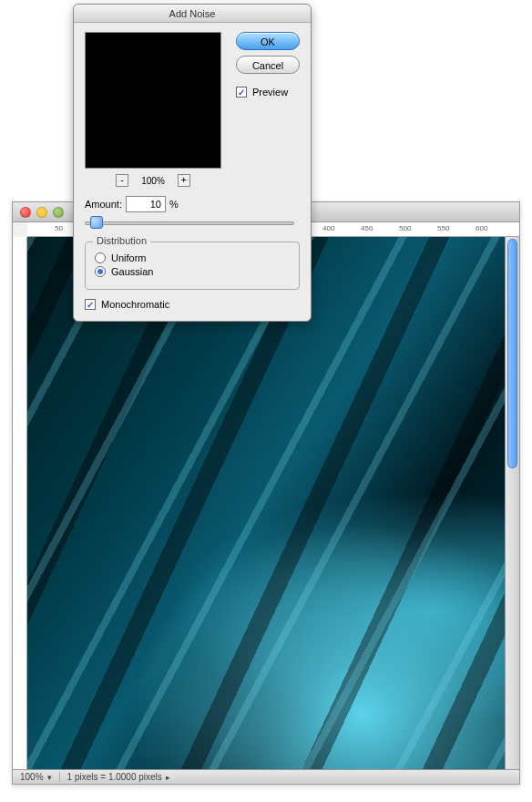  I want to click on ruler-vertical, so click(20, 503).